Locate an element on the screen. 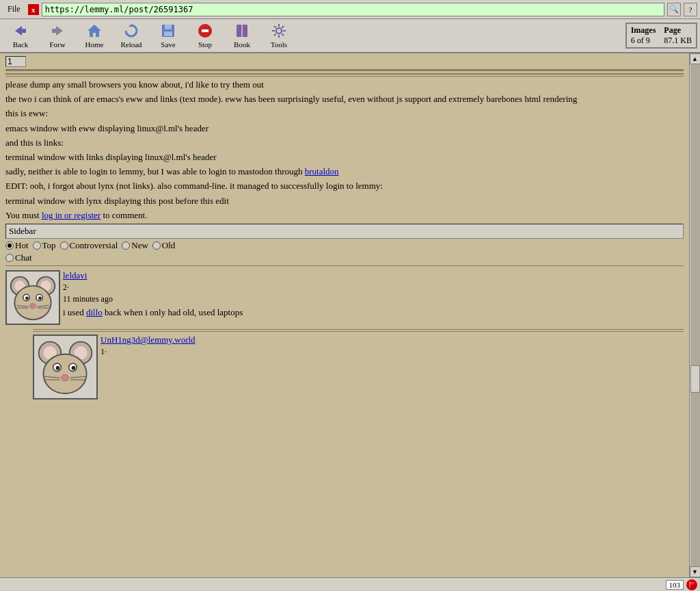 Image resolution: width=700 pixels, height=591 pixels. reload-icon is located at coordinates (131, 31).